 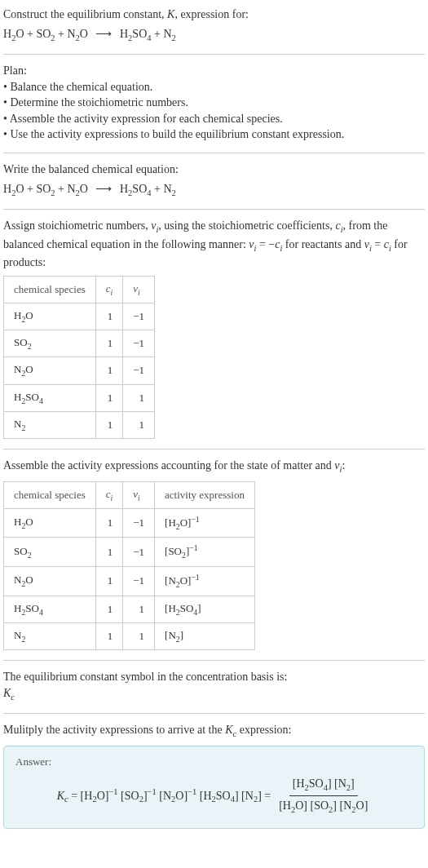 What do you see at coordinates (130, 581) in the screenshot?
I see `table-row: N2O1−1[N2O]−1` at bounding box center [130, 581].